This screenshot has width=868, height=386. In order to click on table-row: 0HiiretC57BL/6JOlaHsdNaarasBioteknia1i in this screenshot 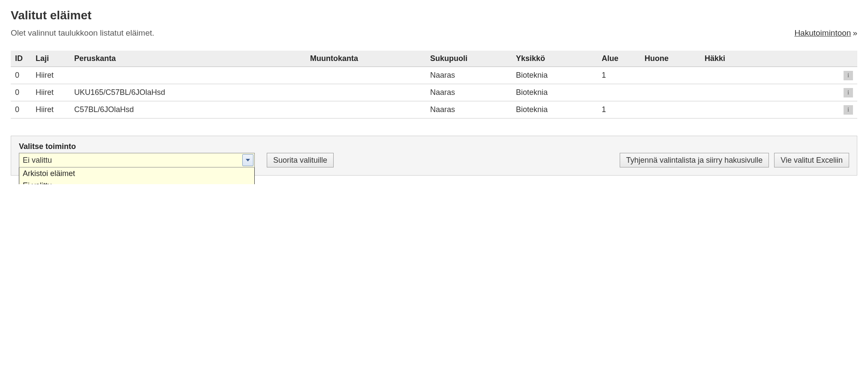, I will do `click(434, 110)`.